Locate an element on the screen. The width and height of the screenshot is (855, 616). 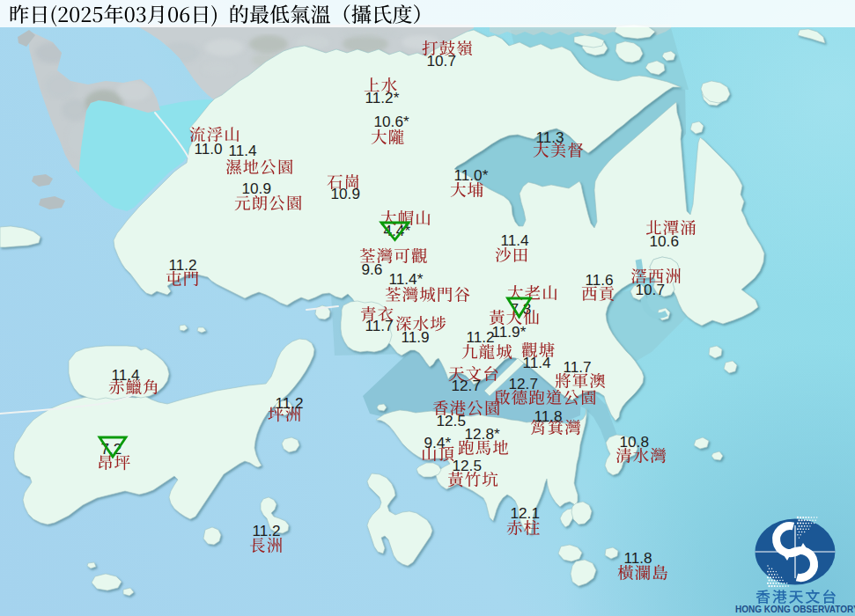
svg-text: 11.6 is located at coordinates (600, 280).